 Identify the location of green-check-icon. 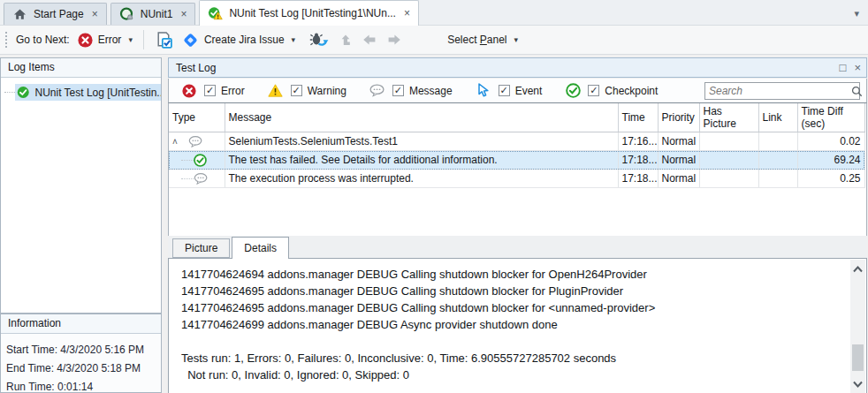
(23, 92).